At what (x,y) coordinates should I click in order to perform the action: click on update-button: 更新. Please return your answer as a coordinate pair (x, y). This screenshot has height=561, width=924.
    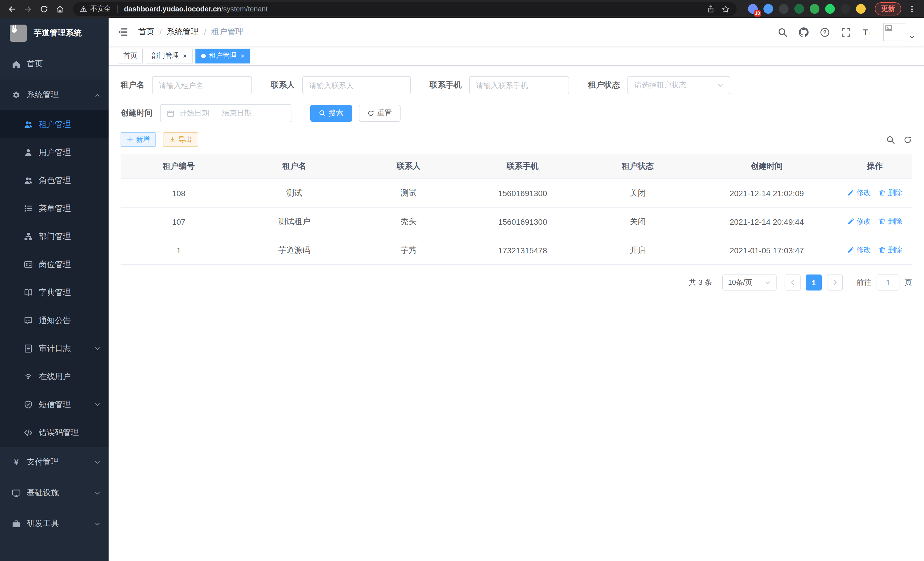
    Looking at the image, I should click on (888, 9).